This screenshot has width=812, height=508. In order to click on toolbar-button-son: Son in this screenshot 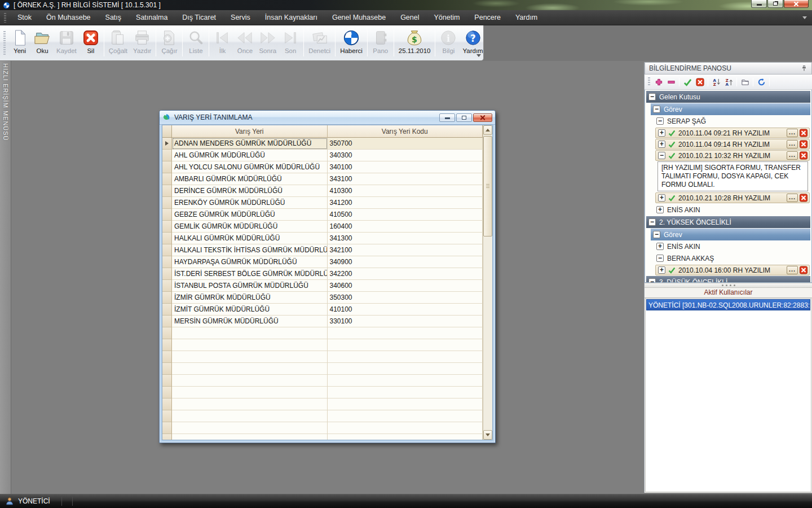, I will do `click(290, 43)`.